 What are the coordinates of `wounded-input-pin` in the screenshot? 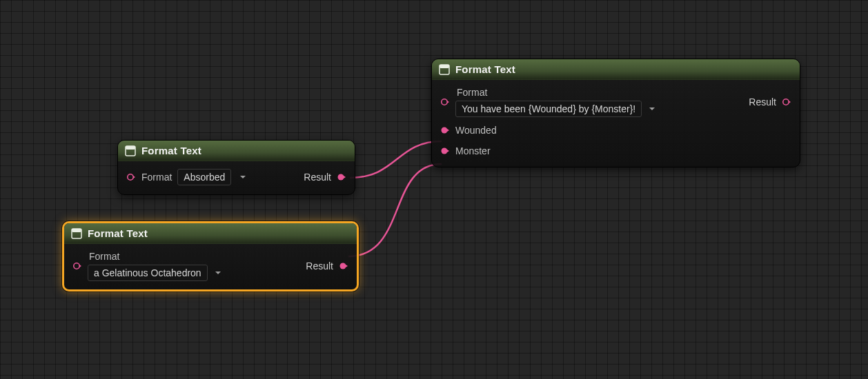 It's located at (445, 130).